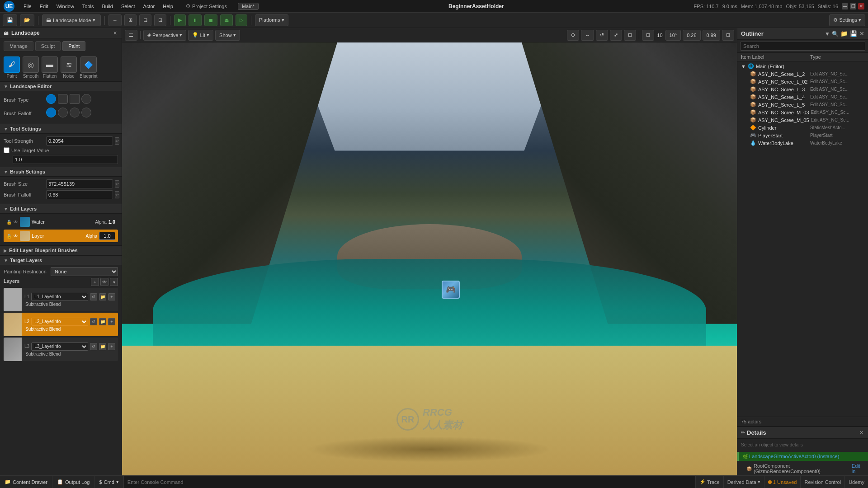 The width and height of the screenshot is (868, 488). Describe the element at coordinates (709, 482) in the screenshot. I see `trace-btn: ⚡ Trace` at that location.